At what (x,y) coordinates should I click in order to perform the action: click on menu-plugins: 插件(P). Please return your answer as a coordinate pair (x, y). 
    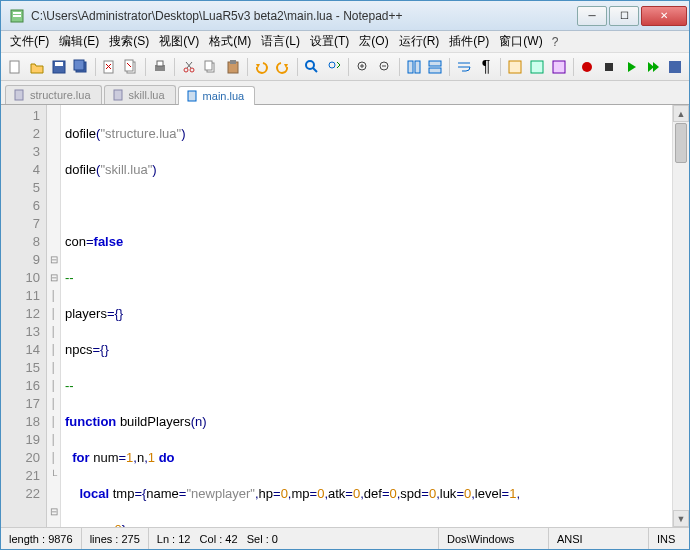
    Looking at the image, I should click on (469, 42).